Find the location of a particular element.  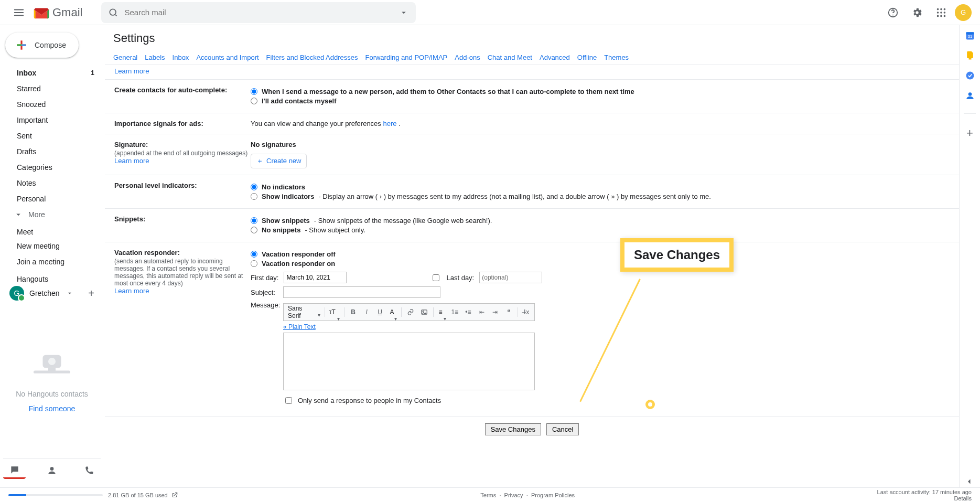

sidebar-item-snoozed: Snoozed is located at coordinates (52, 104).